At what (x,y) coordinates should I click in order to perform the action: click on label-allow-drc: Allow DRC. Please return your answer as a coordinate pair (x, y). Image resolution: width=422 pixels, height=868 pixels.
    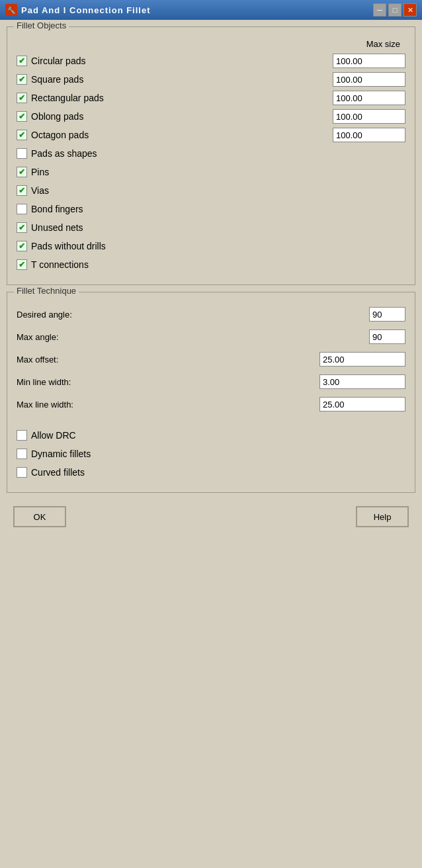
    Looking at the image, I should click on (54, 435).